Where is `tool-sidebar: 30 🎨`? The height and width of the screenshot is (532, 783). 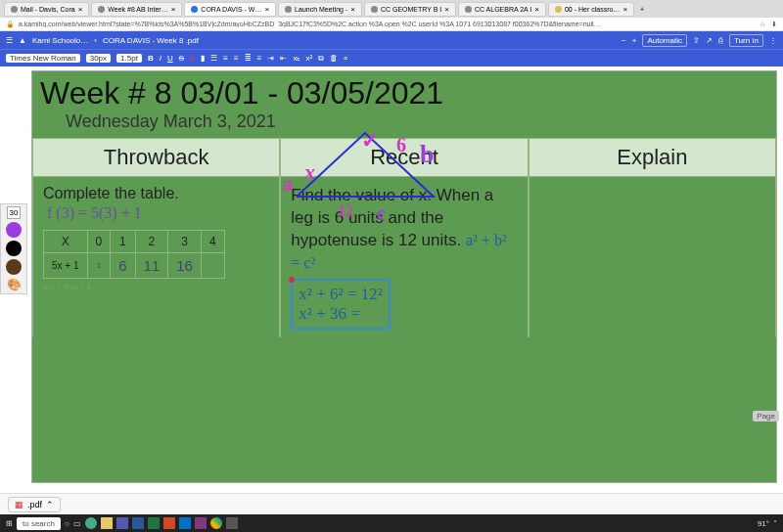 tool-sidebar: 30 🎨 is located at coordinates (14, 248).